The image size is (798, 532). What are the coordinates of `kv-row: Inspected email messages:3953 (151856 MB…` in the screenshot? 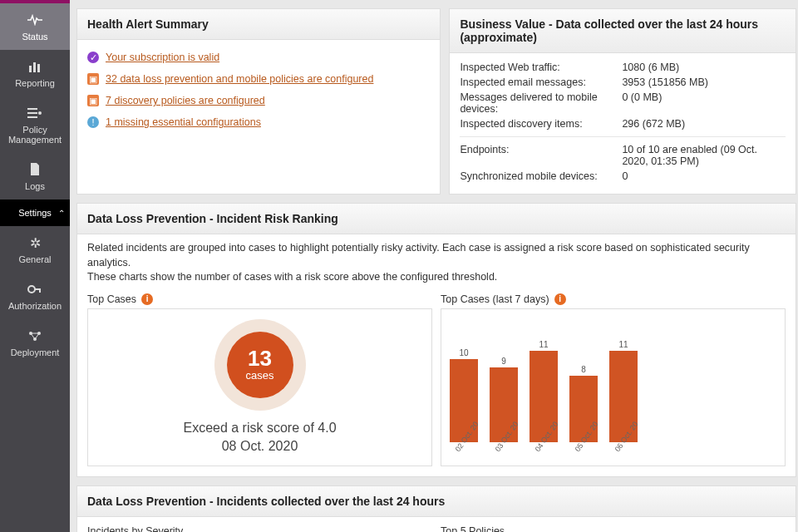 It's located at (623, 82).